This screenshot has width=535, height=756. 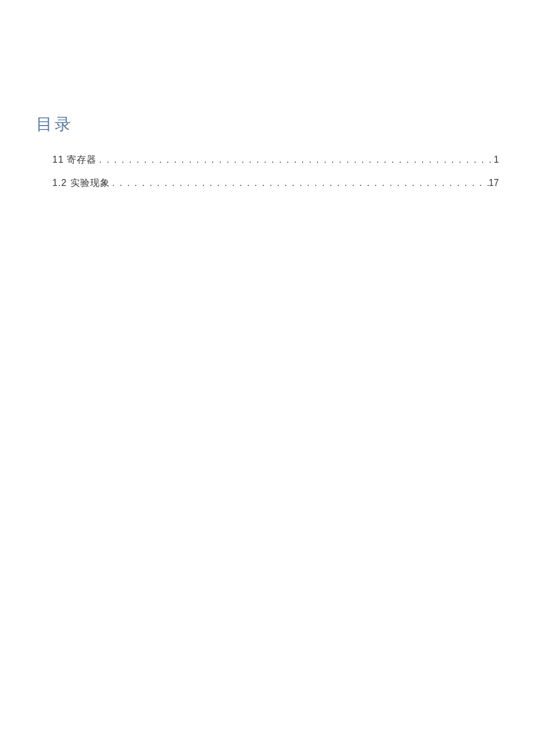 I want to click on toc-title: 目录, so click(x=268, y=124).